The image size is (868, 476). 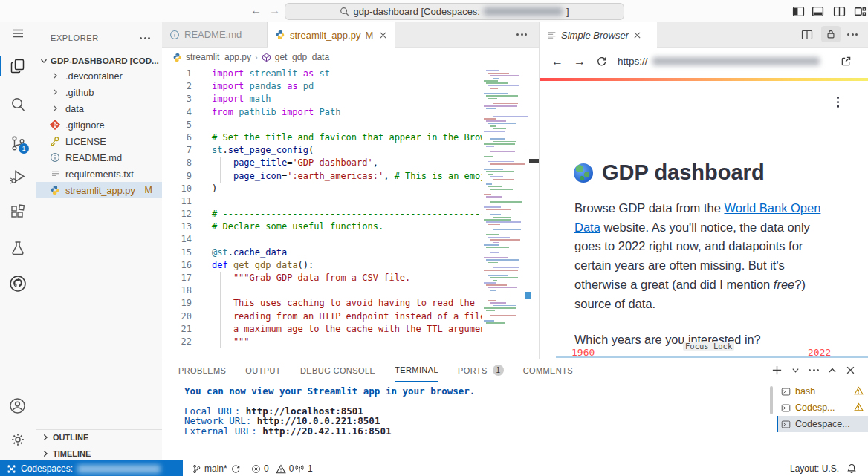 What do you see at coordinates (263, 370) in the screenshot?
I see `panel-tab-output: OUTPUT` at bounding box center [263, 370].